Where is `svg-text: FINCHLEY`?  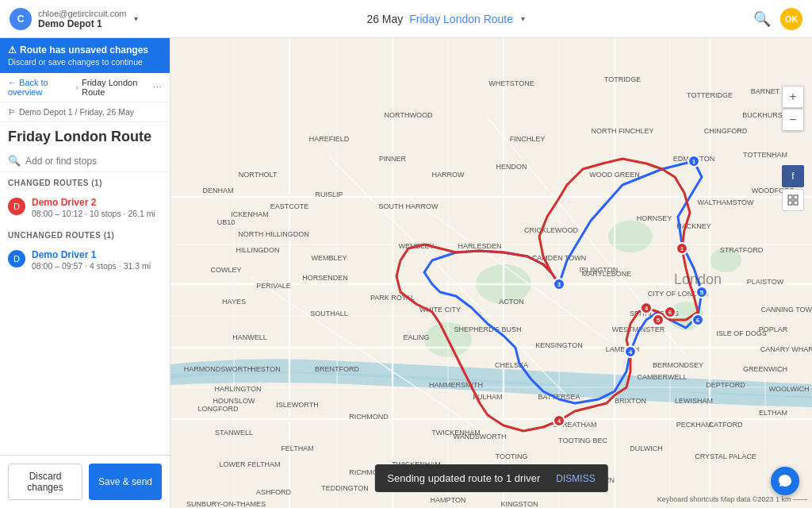 svg-text: FINCHLEY is located at coordinates (528, 139).